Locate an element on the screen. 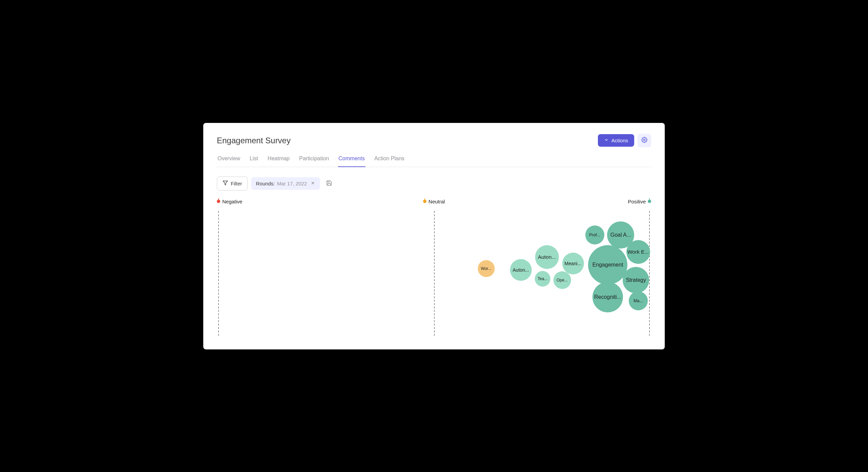  bubble-0: Wor... is located at coordinates (486, 269).